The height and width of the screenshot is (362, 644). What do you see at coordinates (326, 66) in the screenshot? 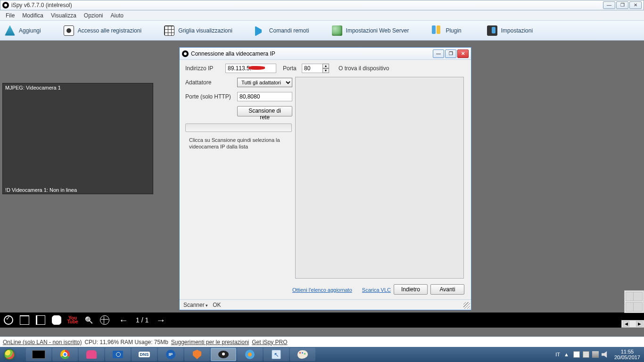
I see `spinner-up-icon: ▲` at bounding box center [326, 66].